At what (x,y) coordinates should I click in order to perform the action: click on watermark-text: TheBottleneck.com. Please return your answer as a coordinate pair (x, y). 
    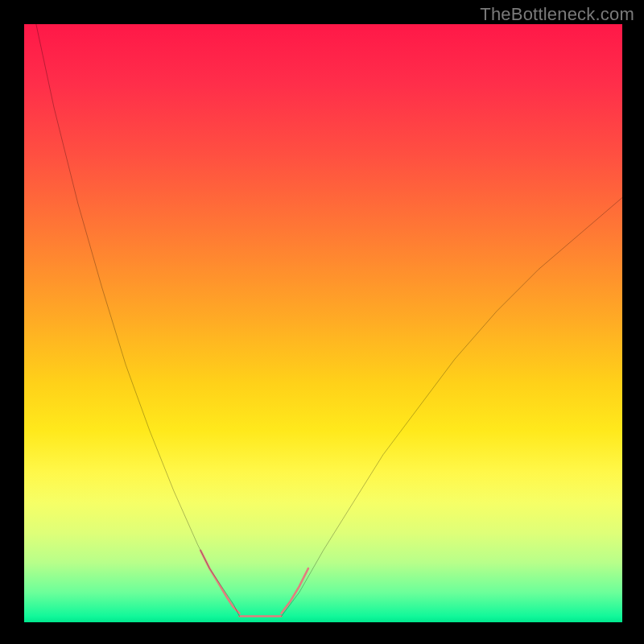
    Looking at the image, I should click on (557, 14).